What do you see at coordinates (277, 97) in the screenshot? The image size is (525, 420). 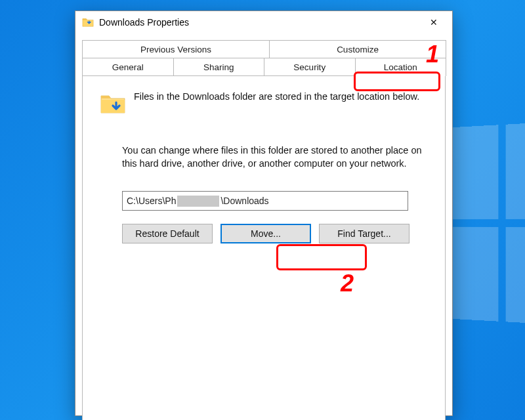 I see `intro-text: Files in the Downloads folder are stored…` at bounding box center [277, 97].